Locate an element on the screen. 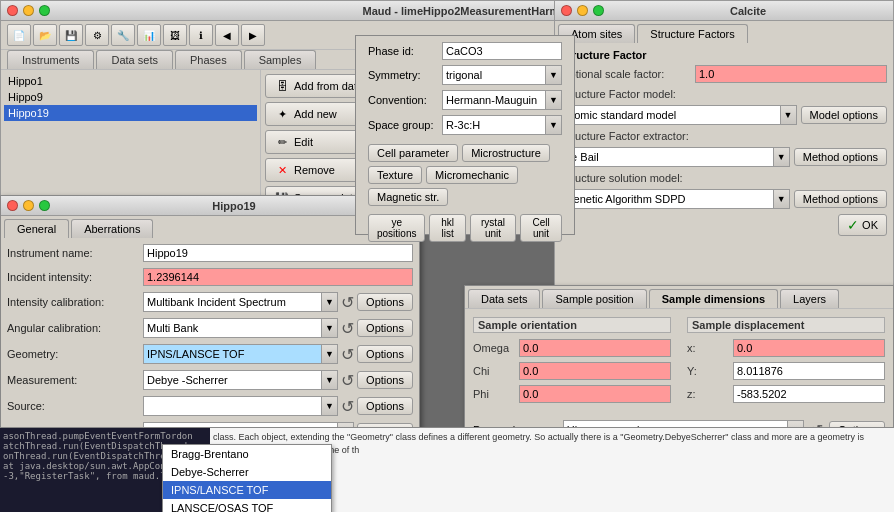 This screenshot has width=894, height=512. magnetic-str-button: Magnetic str. is located at coordinates (408, 197).